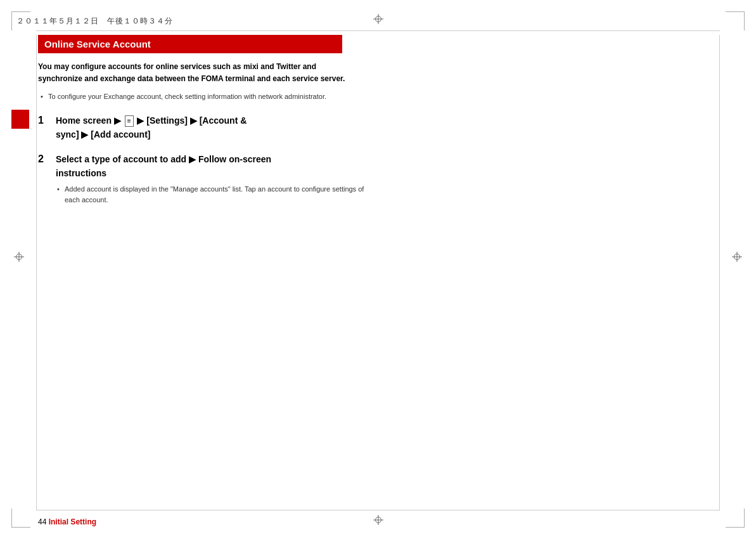  What do you see at coordinates (735, 518) in the screenshot?
I see `corner-br` at bounding box center [735, 518].